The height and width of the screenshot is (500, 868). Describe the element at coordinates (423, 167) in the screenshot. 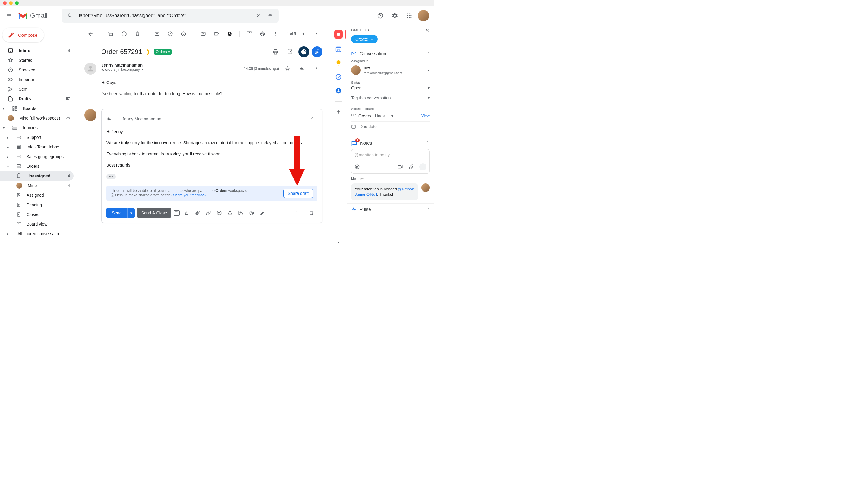

I see `note-send-icon: +` at that location.